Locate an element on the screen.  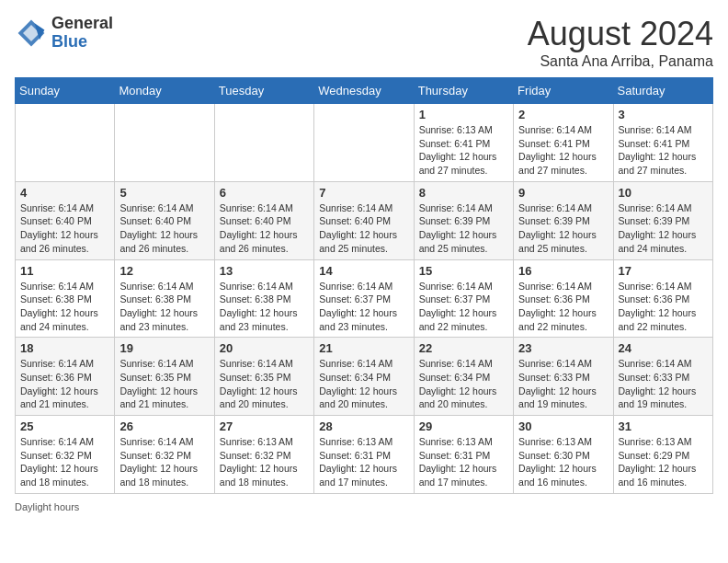
calendar-cell: 25Sunrise: 6:14 AM Sunset: 6:32 PM Dayli… is located at coordinates (65, 454).